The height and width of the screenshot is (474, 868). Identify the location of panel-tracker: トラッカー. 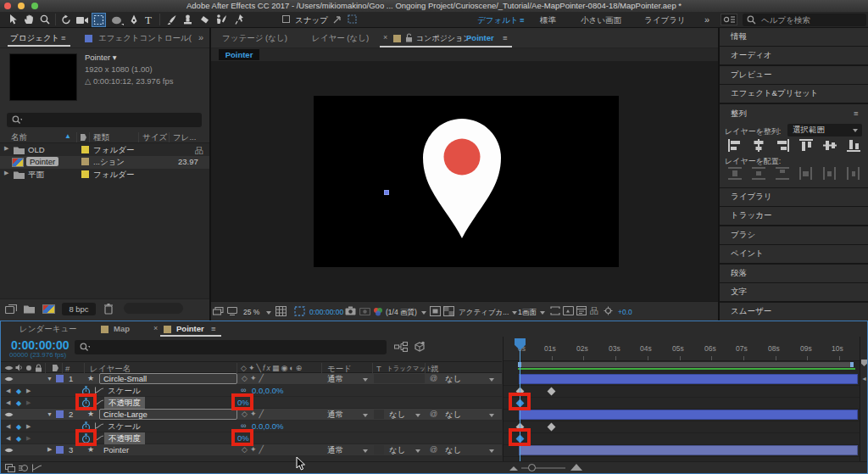
(793, 215).